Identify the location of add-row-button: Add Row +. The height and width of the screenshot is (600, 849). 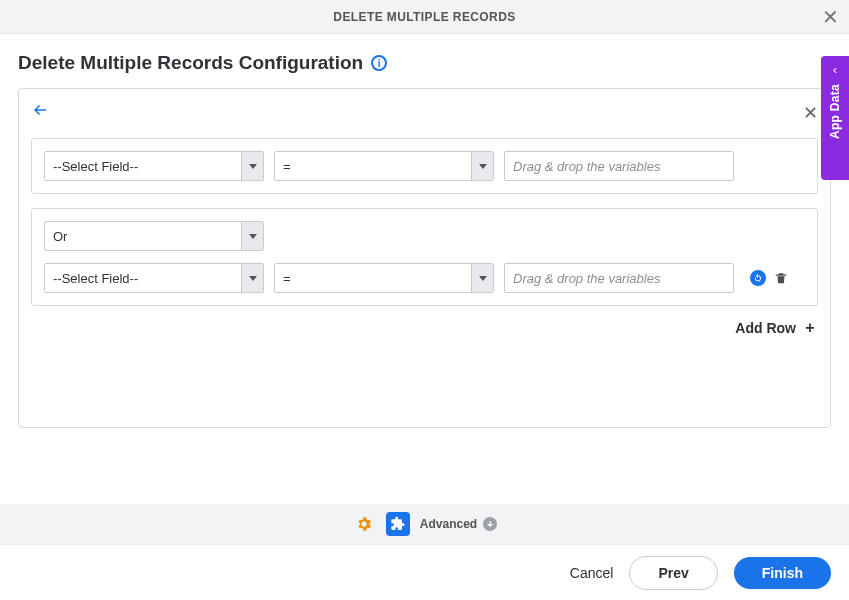
(776, 328).